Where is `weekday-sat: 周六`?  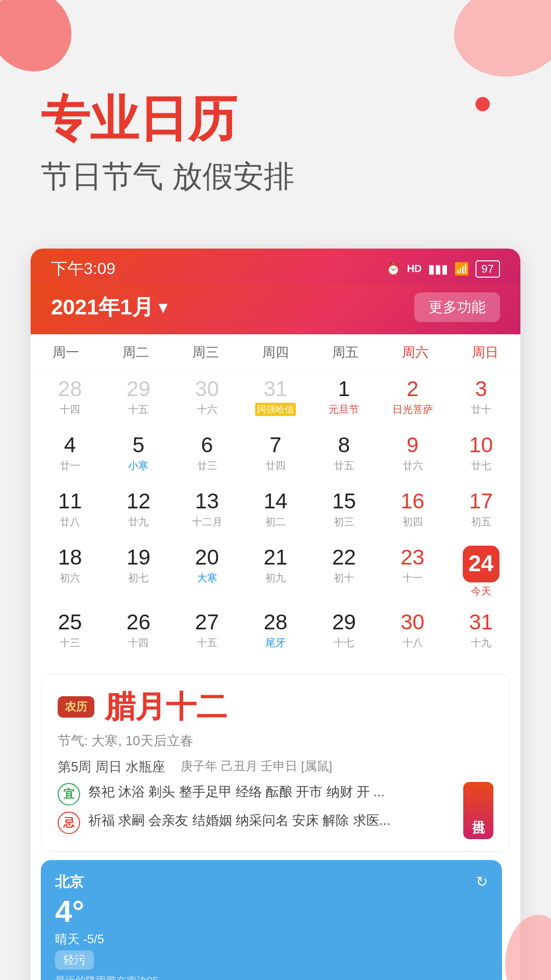
weekday-sat: 周六 is located at coordinates (415, 352).